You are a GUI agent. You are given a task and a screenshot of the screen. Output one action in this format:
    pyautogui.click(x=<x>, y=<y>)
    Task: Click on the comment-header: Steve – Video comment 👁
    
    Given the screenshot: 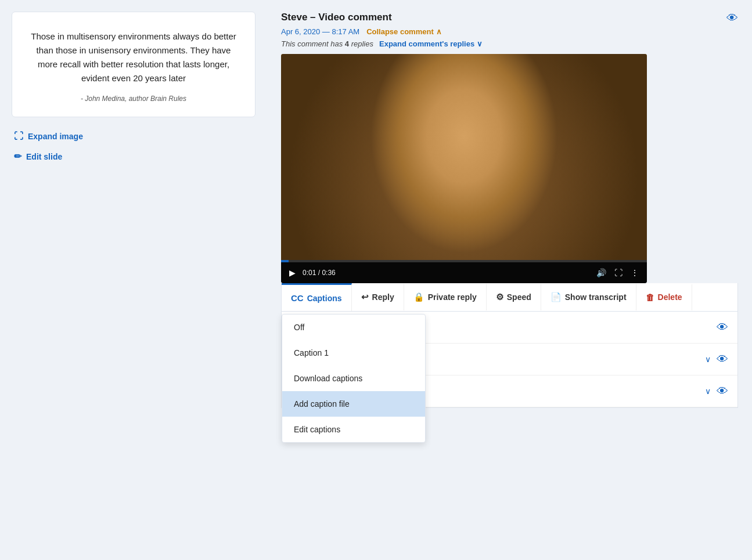 What is the action you would take?
    pyautogui.click(x=510, y=19)
    